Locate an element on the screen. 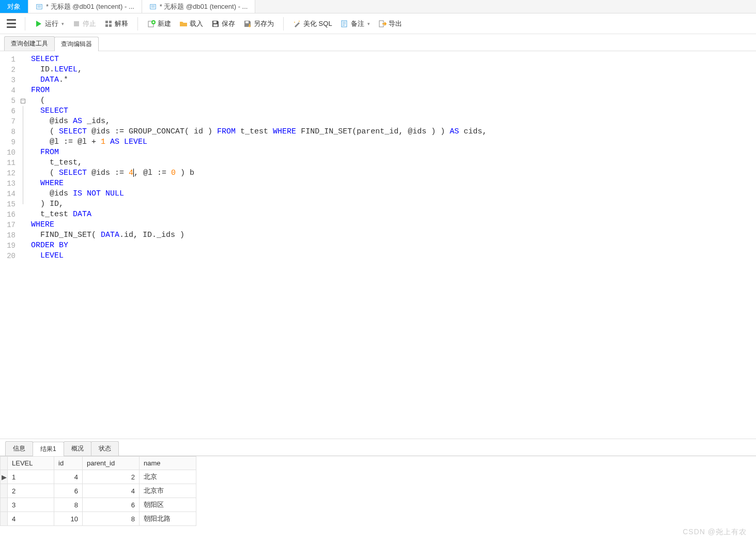  save-button: 保存 is located at coordinates (223, 24).